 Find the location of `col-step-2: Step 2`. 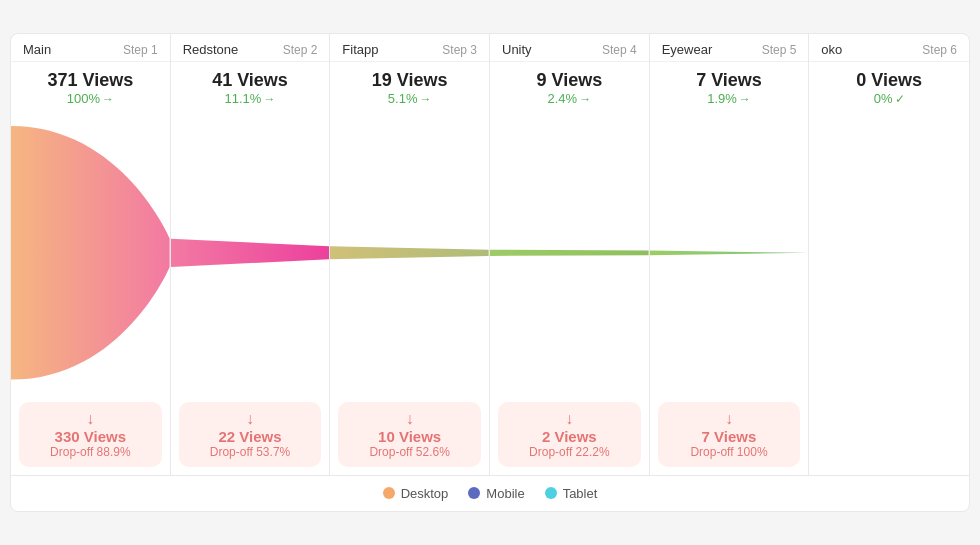

col-step-2: Step 2 is located at coordinates (300, 50).